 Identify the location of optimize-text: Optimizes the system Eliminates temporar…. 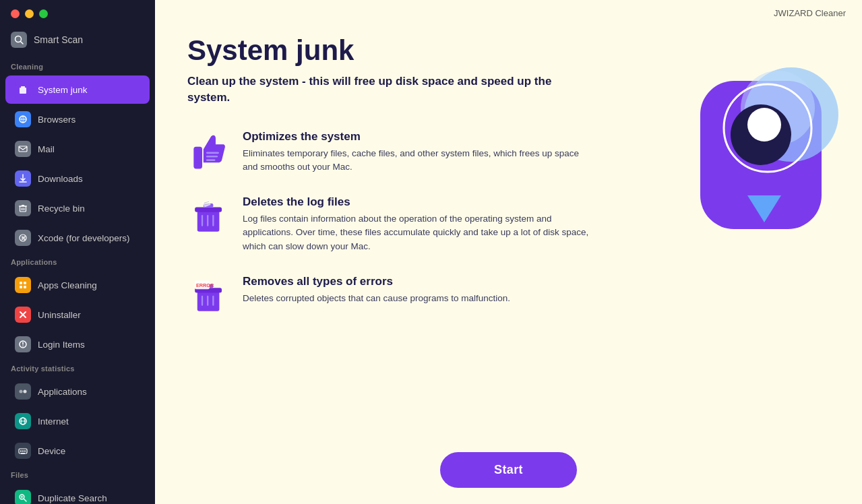
(417, 152).